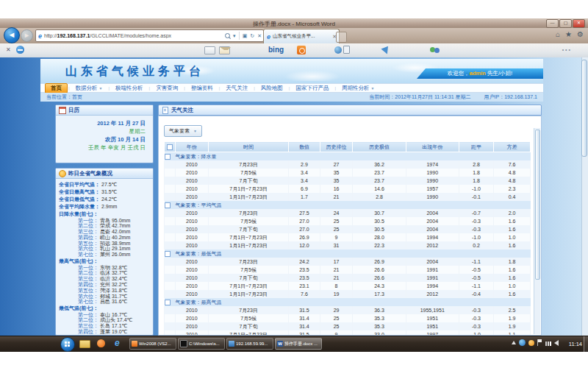  I want to click on panel-scrollbar, so click(537, 231).